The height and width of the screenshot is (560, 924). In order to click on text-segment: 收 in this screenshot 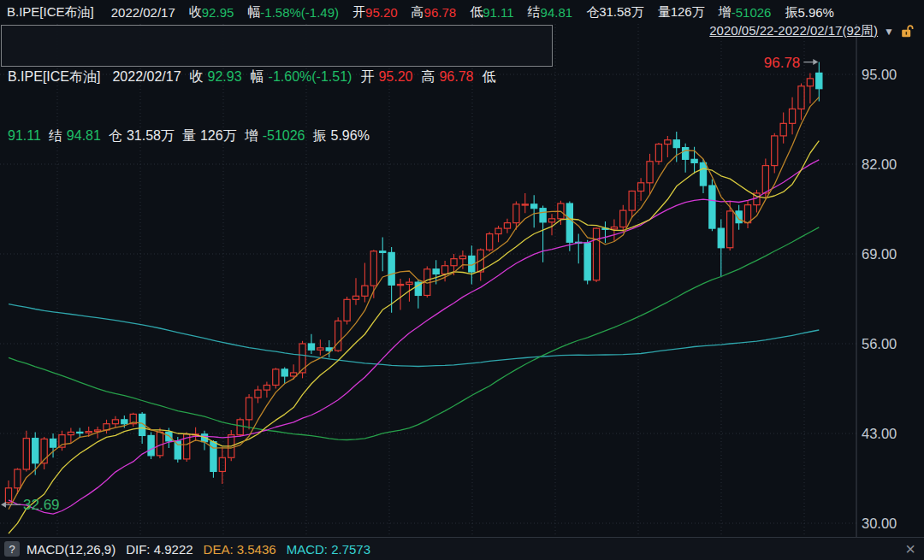, I will do `click(197, 77)`.